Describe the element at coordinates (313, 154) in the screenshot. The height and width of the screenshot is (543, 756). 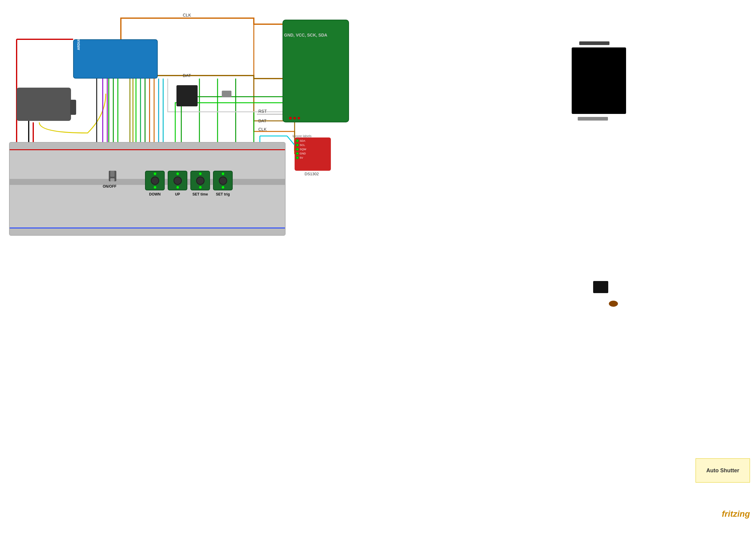
I see `rtc-module: SDA SCL SQW GND 5V RTC Module` at that location.